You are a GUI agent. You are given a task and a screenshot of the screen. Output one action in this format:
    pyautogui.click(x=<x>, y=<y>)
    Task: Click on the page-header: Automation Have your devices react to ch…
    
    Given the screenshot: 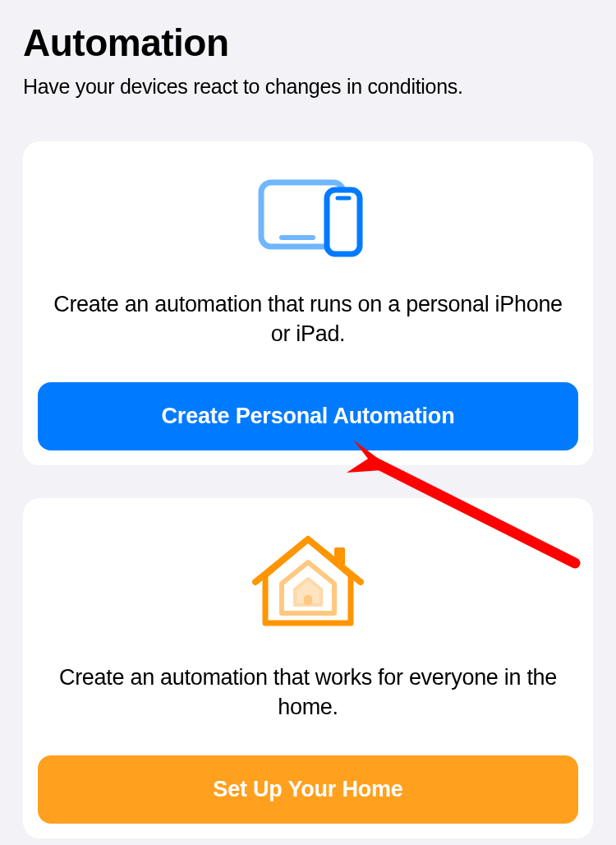 What is the action you would take?
    pyautogui.click(x=308, y=49)
    